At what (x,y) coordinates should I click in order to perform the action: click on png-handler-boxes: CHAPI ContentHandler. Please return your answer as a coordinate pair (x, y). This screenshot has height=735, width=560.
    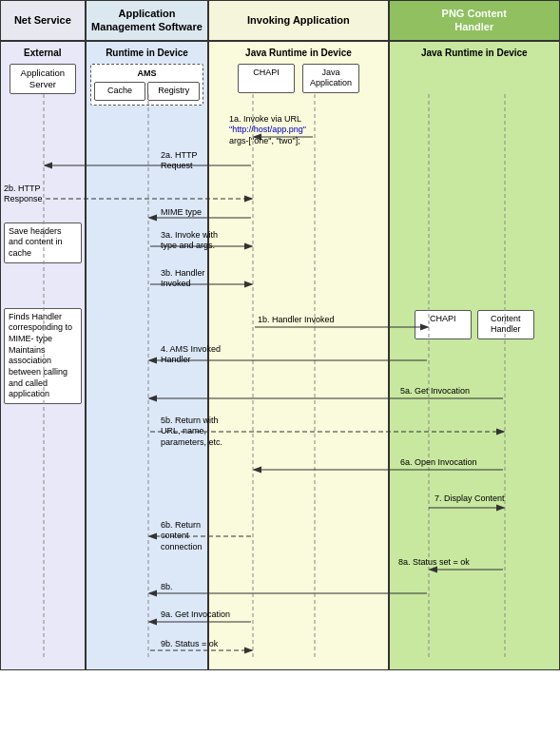
    Looking at the image, I should click on (474, 325).